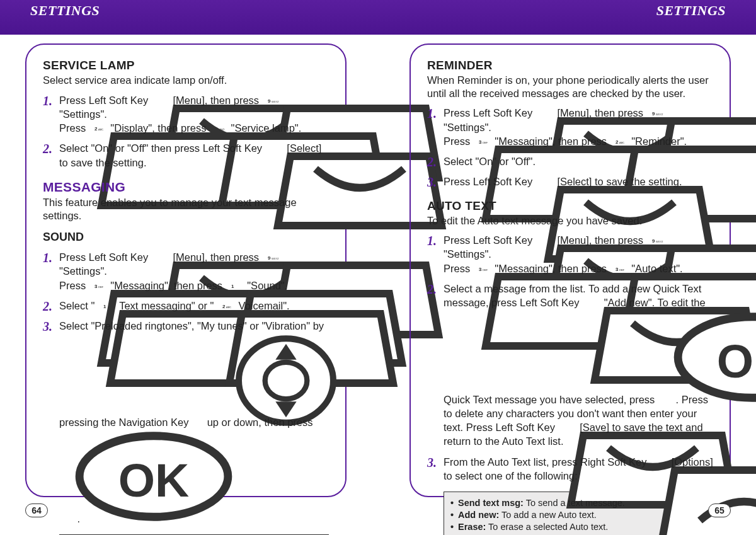 This screenshot has height=535, width=756. I want to click on step-body: From the Auto Text list, press Right Sof…, so click(578, 469).